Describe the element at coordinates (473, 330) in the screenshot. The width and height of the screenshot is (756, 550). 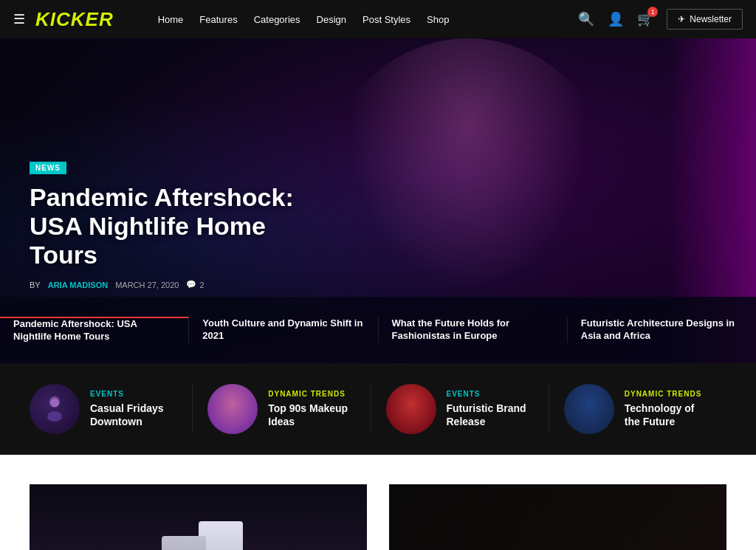
I see `strip-item-3: What the Future Holds for Fashionistas i…` at that location.